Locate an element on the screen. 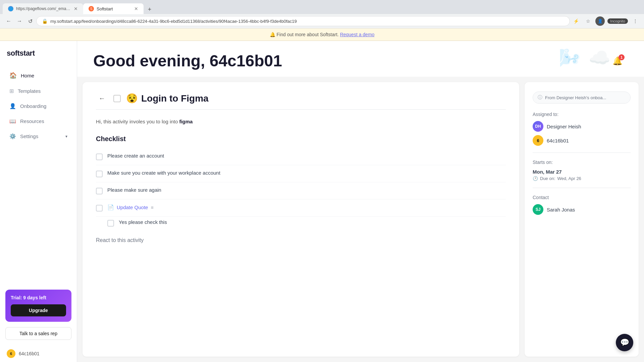 The height and width of the screenshot is (362, 644). sidebar-label-templates: Templates is located at coordinates (29, 91).